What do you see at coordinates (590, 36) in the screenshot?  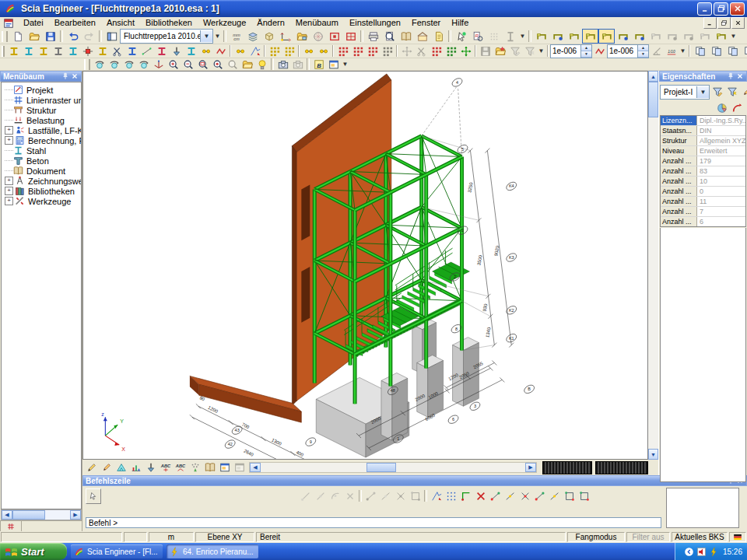 I see `member-view-4-icon` at bounding box center [590, 36].